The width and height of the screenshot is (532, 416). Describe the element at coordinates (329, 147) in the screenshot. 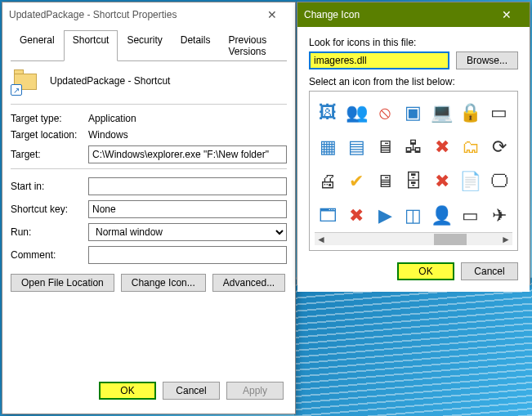

I see `icon-choice: ▦` at that location.